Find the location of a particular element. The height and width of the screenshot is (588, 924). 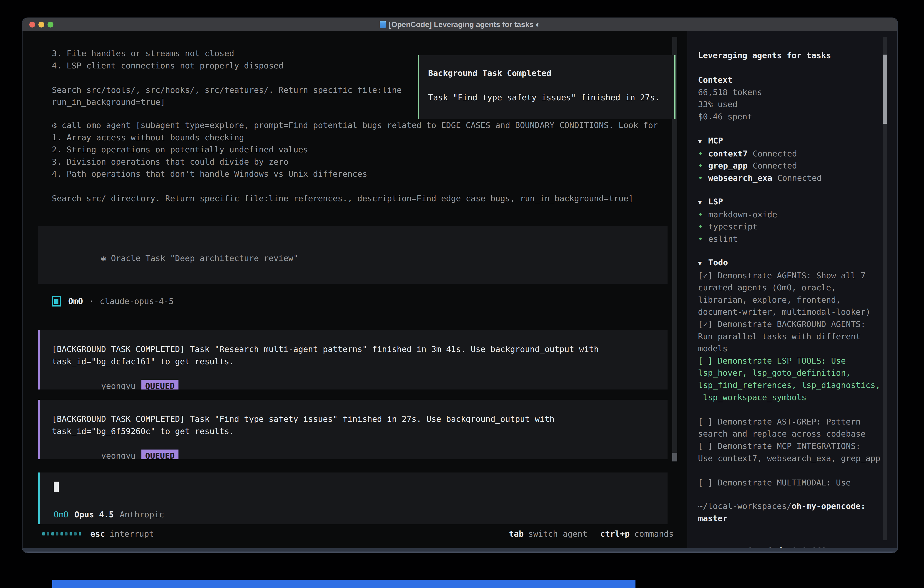

toast-body: Task "Find type safety issues" finished … is located at coordinates (551, 97).